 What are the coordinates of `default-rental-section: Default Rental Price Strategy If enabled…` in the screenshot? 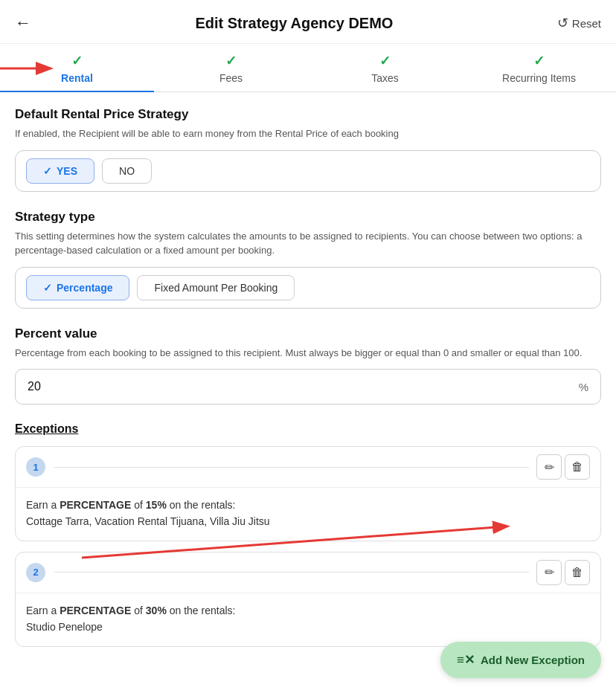 It's located at (308, 149).